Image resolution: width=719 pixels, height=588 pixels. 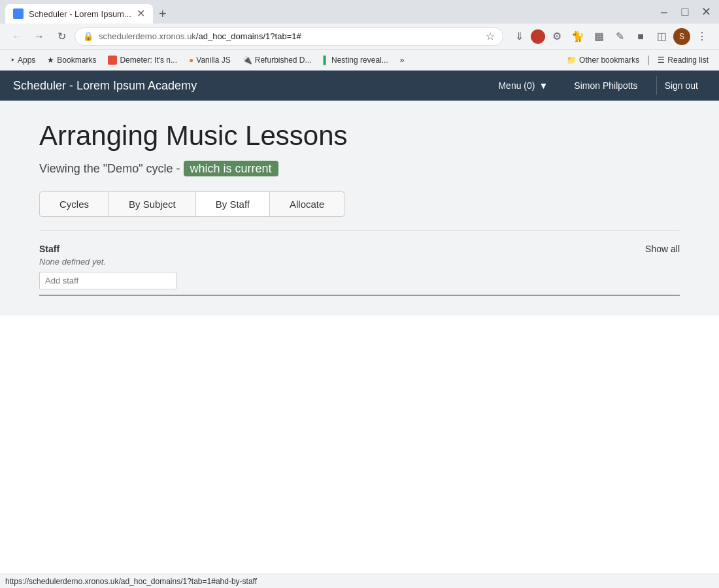 What do you see at coordinates (277, 60) in the screenshot?
I see `refurbished-bookmark: 🔌 Refurbished D...` at bounding box center [277, 60].